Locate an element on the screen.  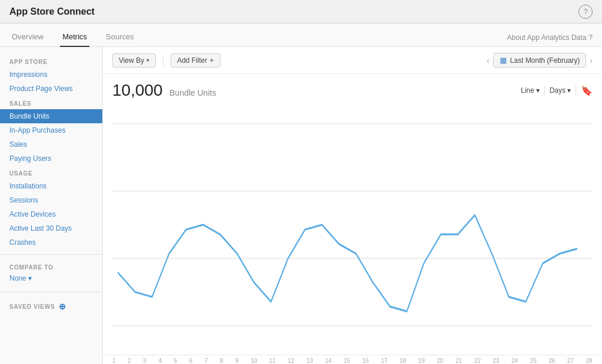
sidebar-item-crashes: Crashes is located at coordinates (51, 242).